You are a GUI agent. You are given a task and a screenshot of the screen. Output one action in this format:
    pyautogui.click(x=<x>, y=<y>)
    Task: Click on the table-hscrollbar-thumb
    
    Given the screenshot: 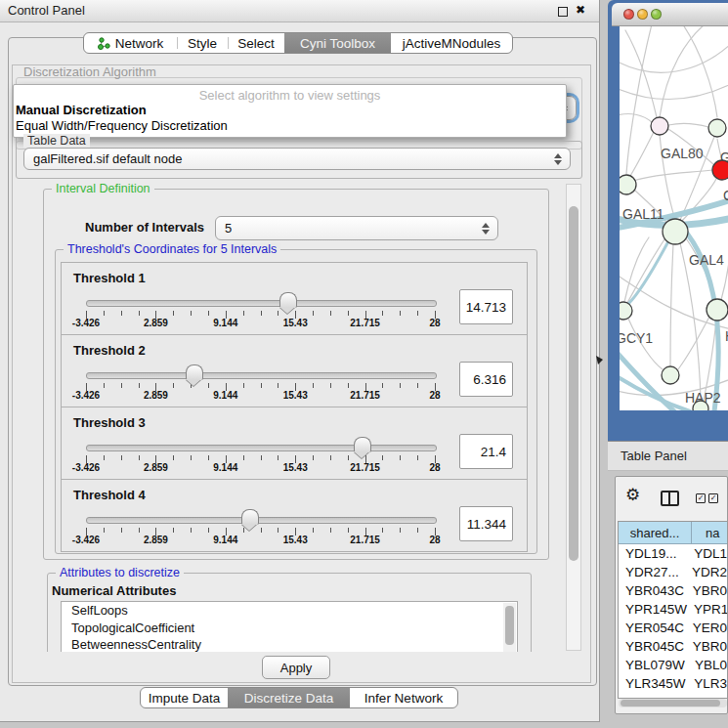 What is the action you would take?
    pyautogui.click(x=670, y=704)
    